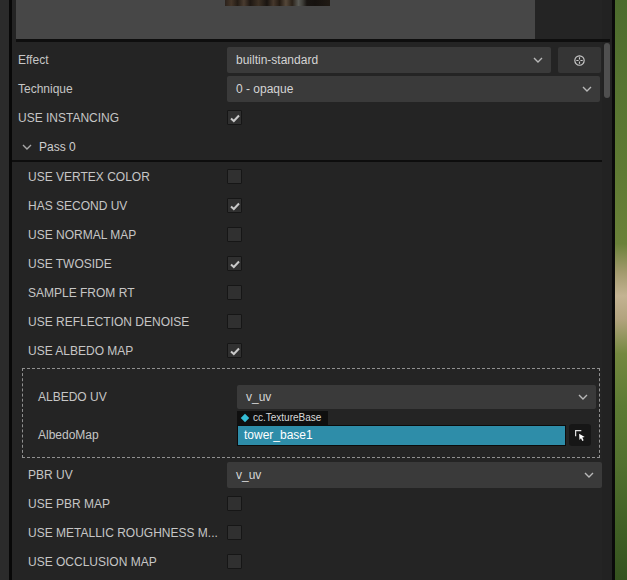 The width and height of the screenshot is (627, 580). Describe the element at coordinates (123, 533) in the screenshot. I see `toggle-label: USE METALLIC ROUGHNESS M...` at that location.